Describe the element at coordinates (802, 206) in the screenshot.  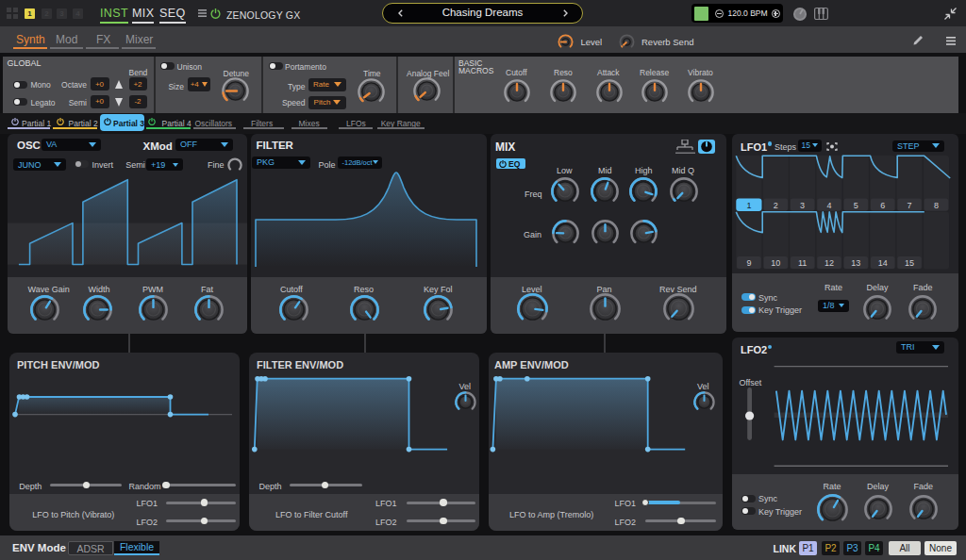
I see `svg-text: 3` at that location.